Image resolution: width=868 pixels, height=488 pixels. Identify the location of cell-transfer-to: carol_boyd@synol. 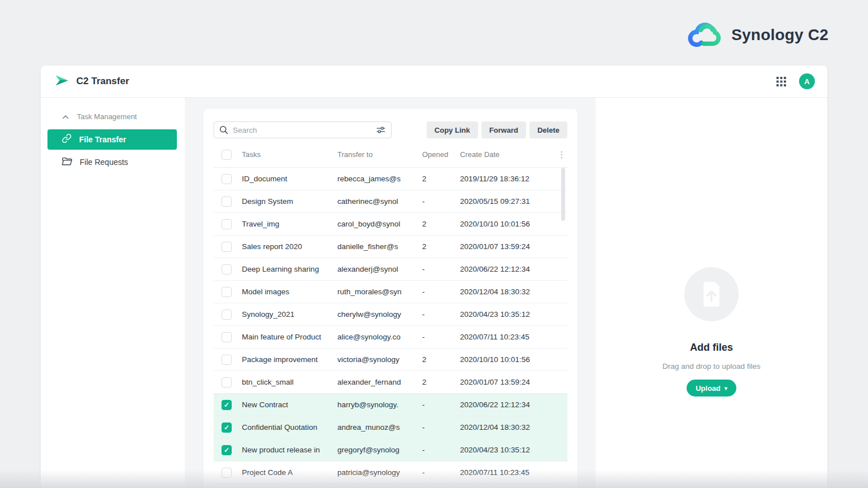
(380, 224).